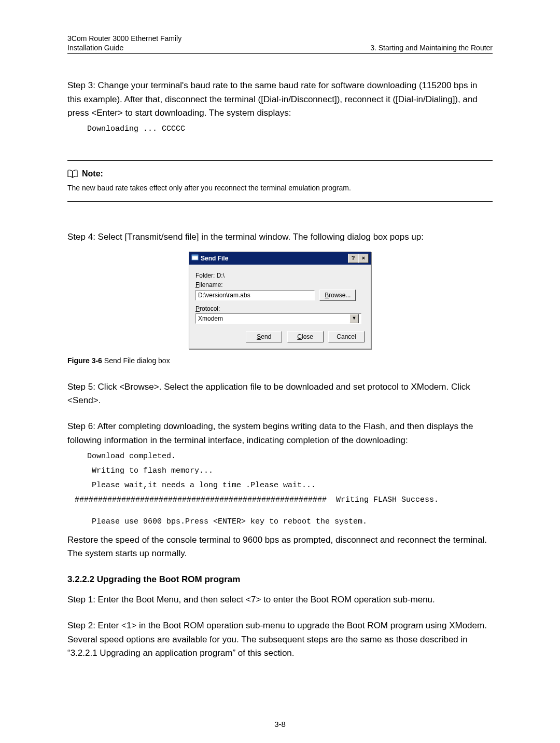  What do you see at coordinates (280, 44) in the screenshot?
I see `page-header: 3Com Router 3000 Ethernet Family Install…` at bounding box center [280, 44].